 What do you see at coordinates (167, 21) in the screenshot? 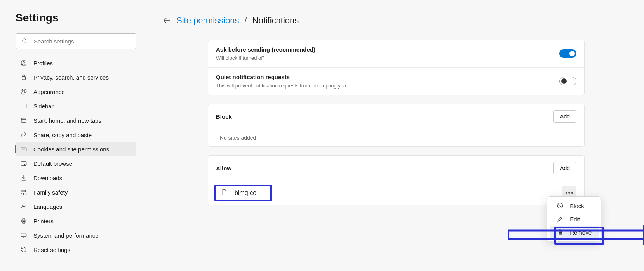
I see `back-button` at bounding box center [167, 21].